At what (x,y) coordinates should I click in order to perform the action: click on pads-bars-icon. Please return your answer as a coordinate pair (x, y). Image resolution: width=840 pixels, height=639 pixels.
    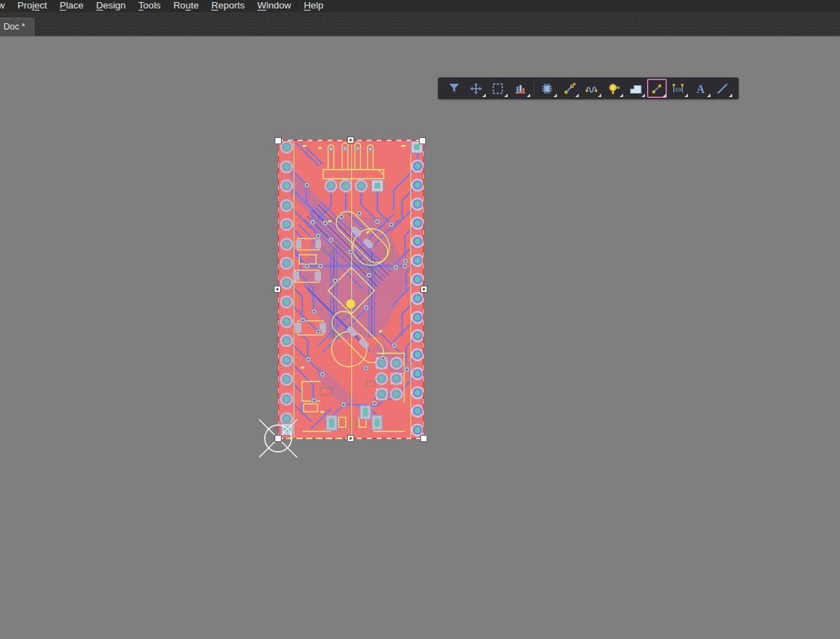
    Looking at the image, I should click on (520, 89).